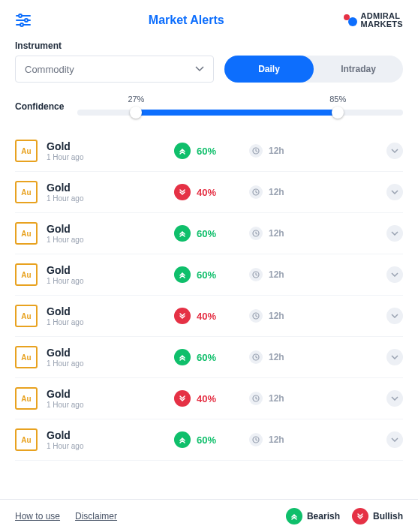 The image size is (418, 532). What do you see at coordinates (338, 113) in the screenshot?
I see `slider-thumb-max` at bounding box center [338, 113].